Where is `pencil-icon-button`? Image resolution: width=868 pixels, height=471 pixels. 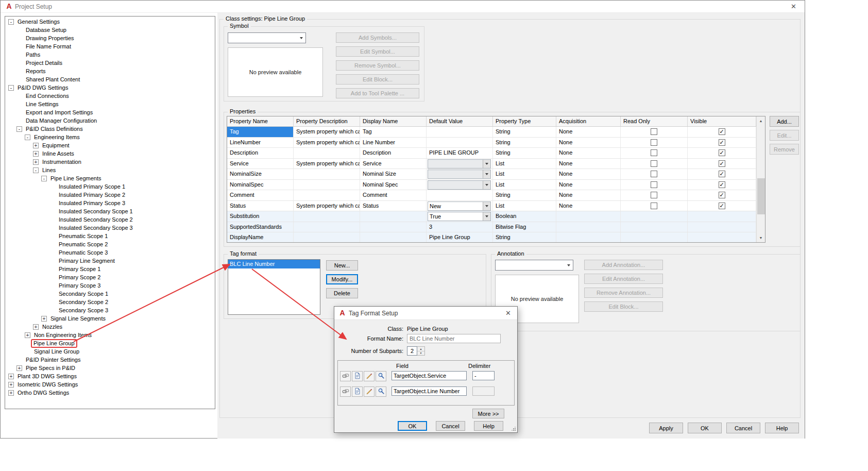 pencil-icon-button is located at coordinates (369, 392).